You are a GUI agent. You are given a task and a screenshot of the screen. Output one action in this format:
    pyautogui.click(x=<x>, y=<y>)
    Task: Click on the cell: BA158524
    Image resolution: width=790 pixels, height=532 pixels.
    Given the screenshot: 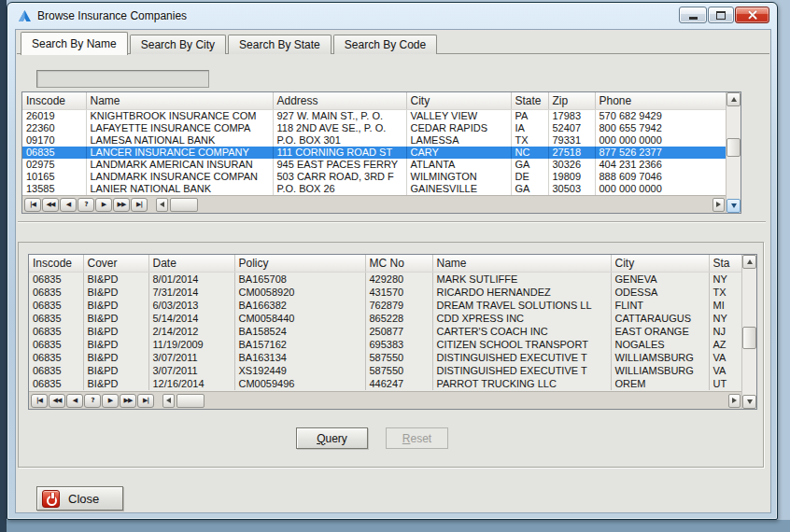 What is the action you would take?
    pyautogui.click(x=300, y=331)
    